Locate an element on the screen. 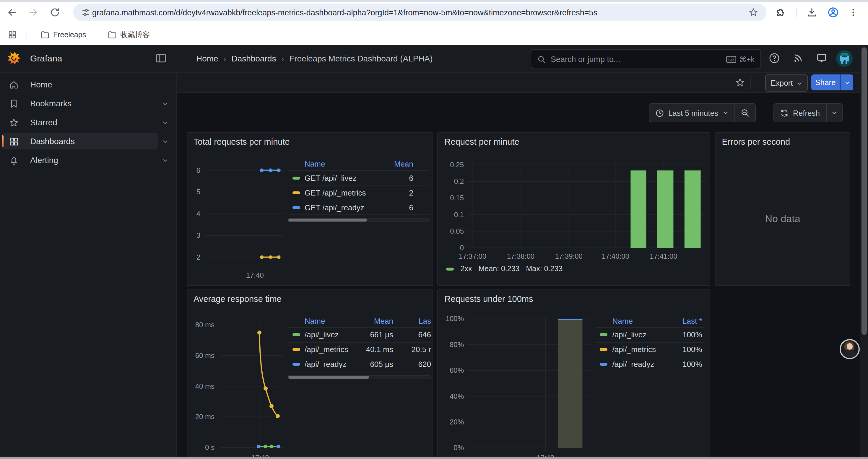 The height and width of the screenshot is (459, 868). share-dropdown-button is located at coordinates (847, 82).